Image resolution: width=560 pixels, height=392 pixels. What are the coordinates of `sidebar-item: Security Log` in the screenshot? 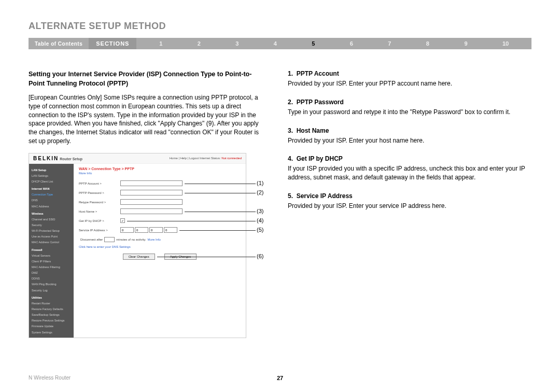 It's located at (51, 290).